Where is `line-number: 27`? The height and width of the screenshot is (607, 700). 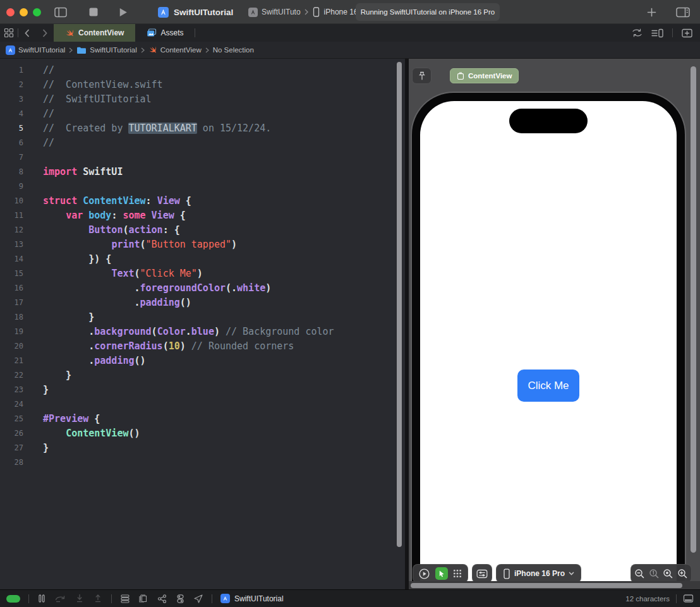 line-number: 27 is located at coordinates (16, 448).